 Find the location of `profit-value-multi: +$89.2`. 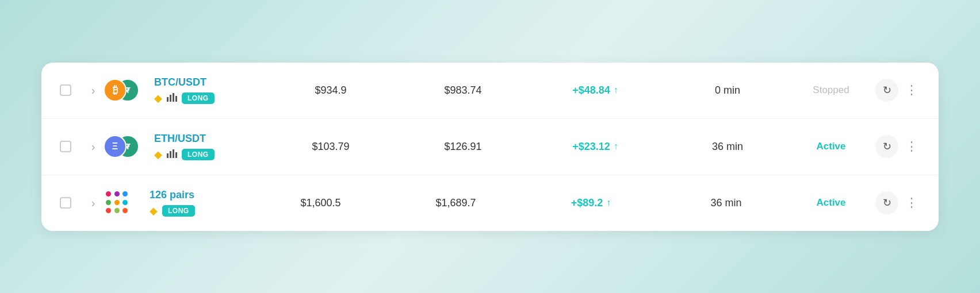

profit-value-multi: +$89.2 is located at coordinates (587, 203).